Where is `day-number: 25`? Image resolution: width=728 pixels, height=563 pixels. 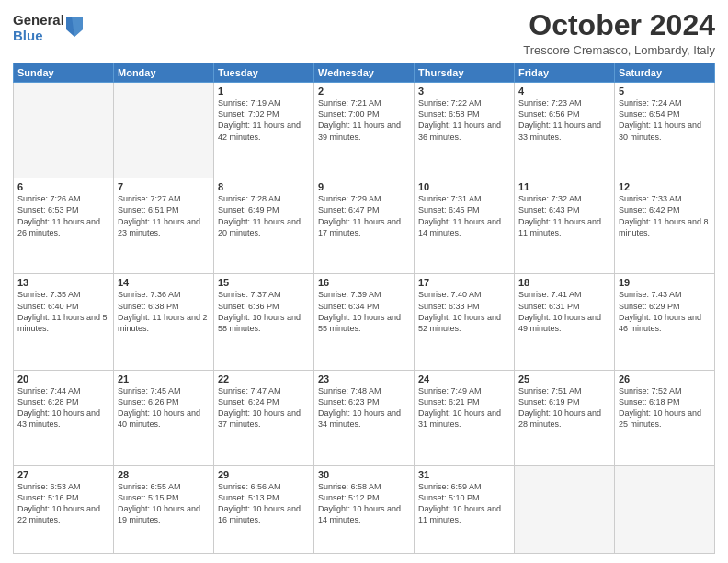 day-number: 25 is located at coordinates (564, 379).